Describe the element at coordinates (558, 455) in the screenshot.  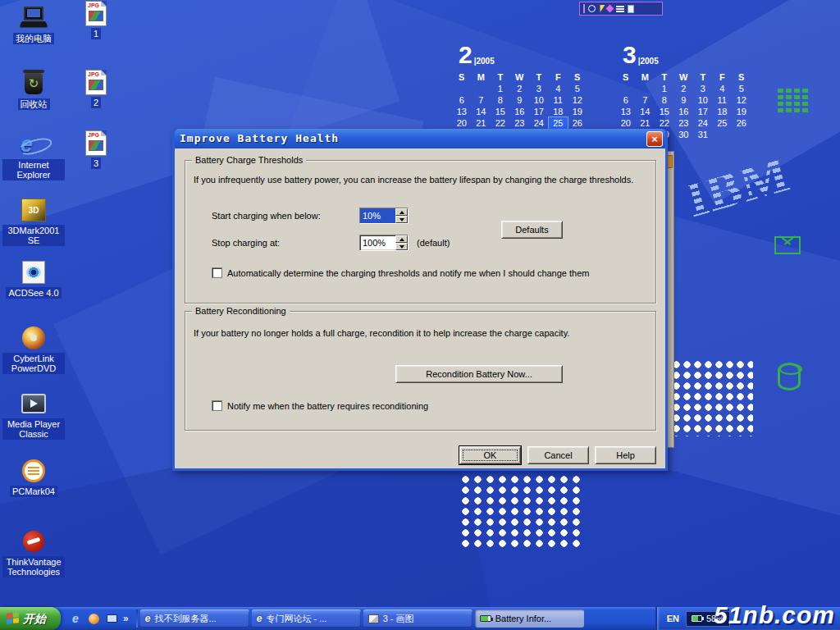
I see `cancel-button: Cancel` at that location.